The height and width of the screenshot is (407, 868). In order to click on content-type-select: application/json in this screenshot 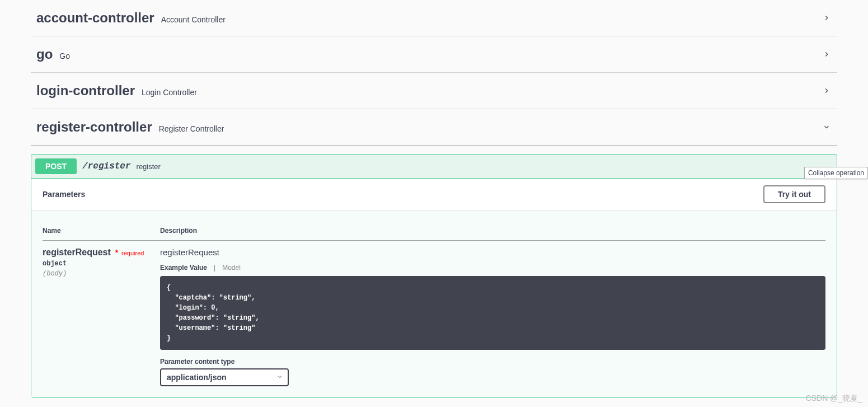, I will do `click(224, 377)`.